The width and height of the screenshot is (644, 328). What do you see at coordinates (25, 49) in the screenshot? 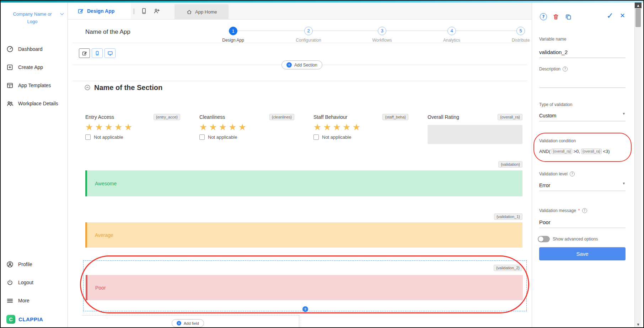
I see `sidebar-item-dashboard: Dashboard` at bounding box center [25, 49].